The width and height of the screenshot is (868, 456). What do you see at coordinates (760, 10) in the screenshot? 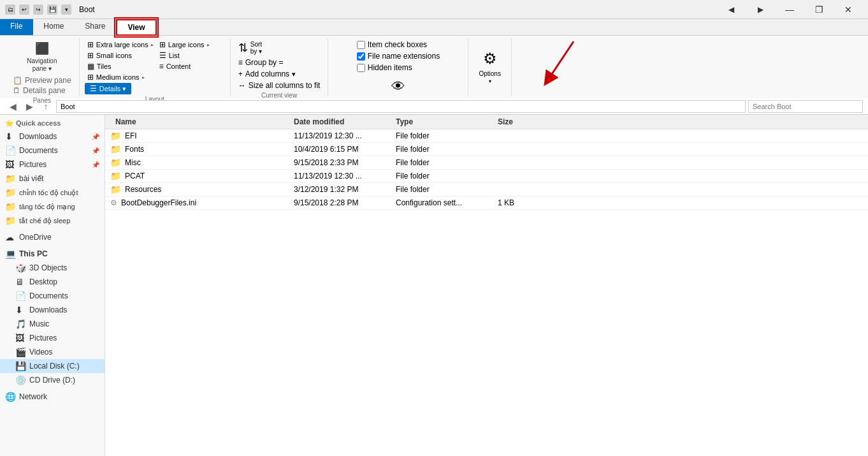
I see `nav-forward: ▶` at bounding box center [760, 10].